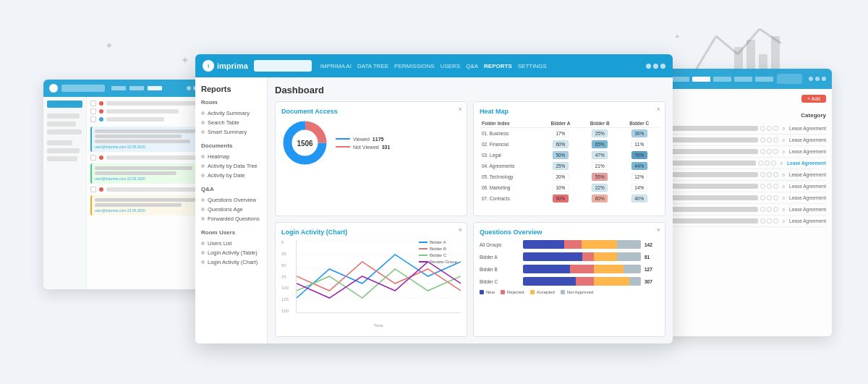  Describe the element at coordinates (814, 98) in the screenshot. I see `right-add-button: + Add` at that location.